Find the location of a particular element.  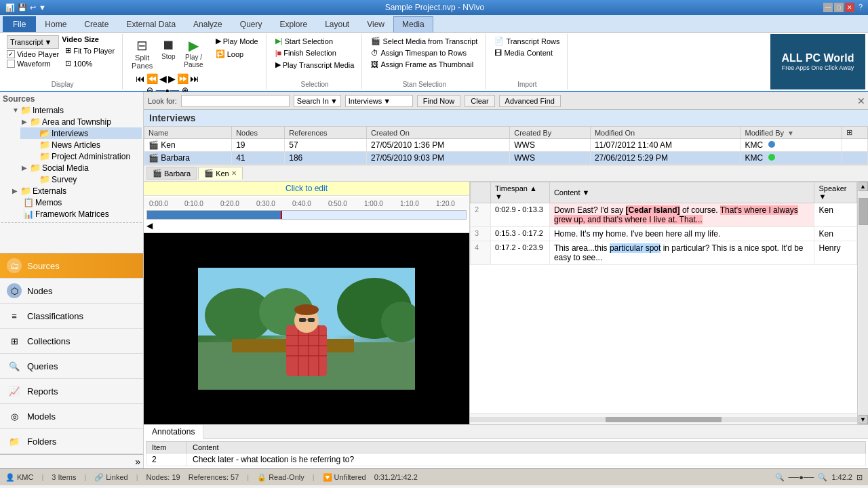

clear-button: Clear is located at coordinates (479, 101).